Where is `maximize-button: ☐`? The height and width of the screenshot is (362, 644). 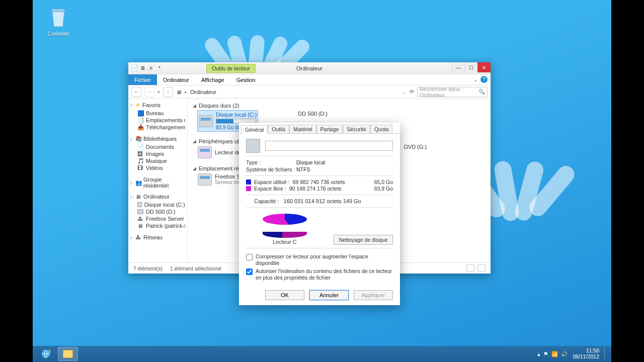
maximize-button: ☐ is located at coordinates (471, 67).